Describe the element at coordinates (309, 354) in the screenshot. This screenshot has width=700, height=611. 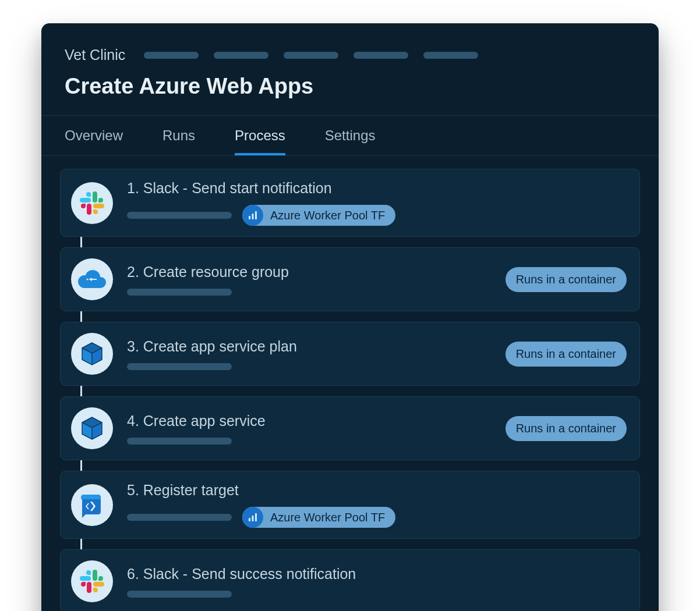
I see `step-content: 3. Create app service plan` at that location.